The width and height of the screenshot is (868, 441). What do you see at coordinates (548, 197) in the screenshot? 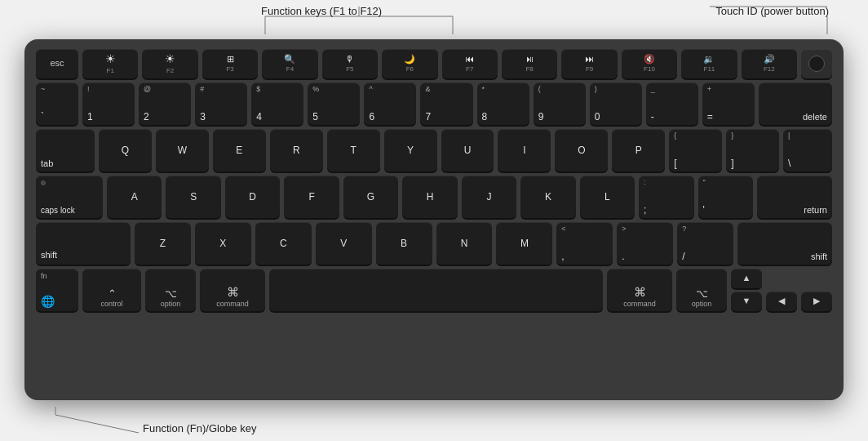
I see `key-k: K` at bounding box center [548, 197].